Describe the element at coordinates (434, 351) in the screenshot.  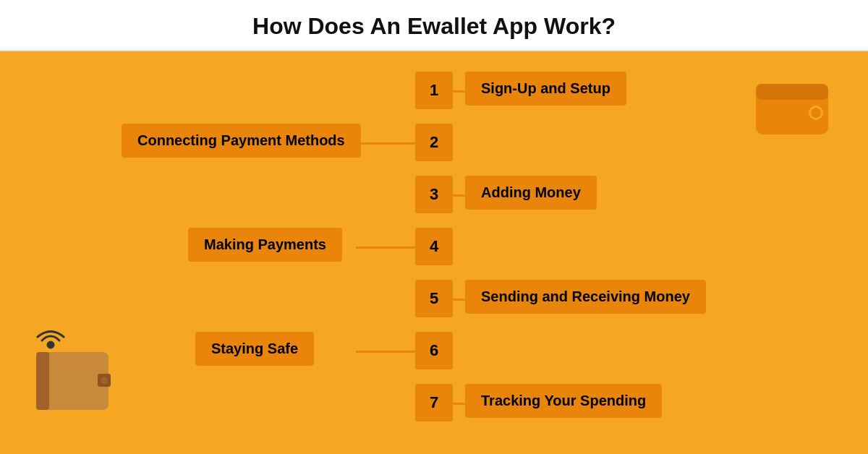
I see `step-6-badge: 6` at that location.